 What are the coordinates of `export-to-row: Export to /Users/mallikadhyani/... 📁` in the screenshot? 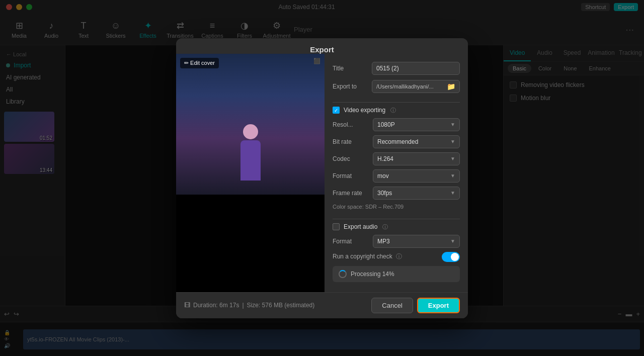 It's located at (396, 86).